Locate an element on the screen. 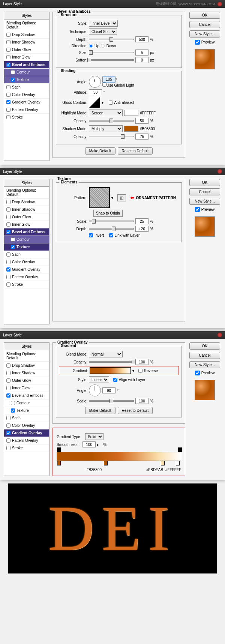 The image size is (225, 644). shadow-opacity-input is located at coordinates (142, 137).